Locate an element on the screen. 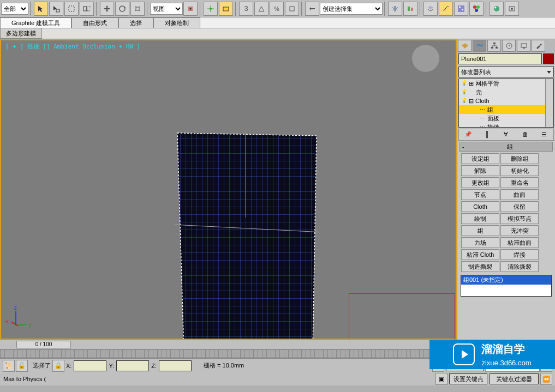 This screenshot has height=392, width=555. btn-cloth: Cloth is located at coordinates (480, 207).